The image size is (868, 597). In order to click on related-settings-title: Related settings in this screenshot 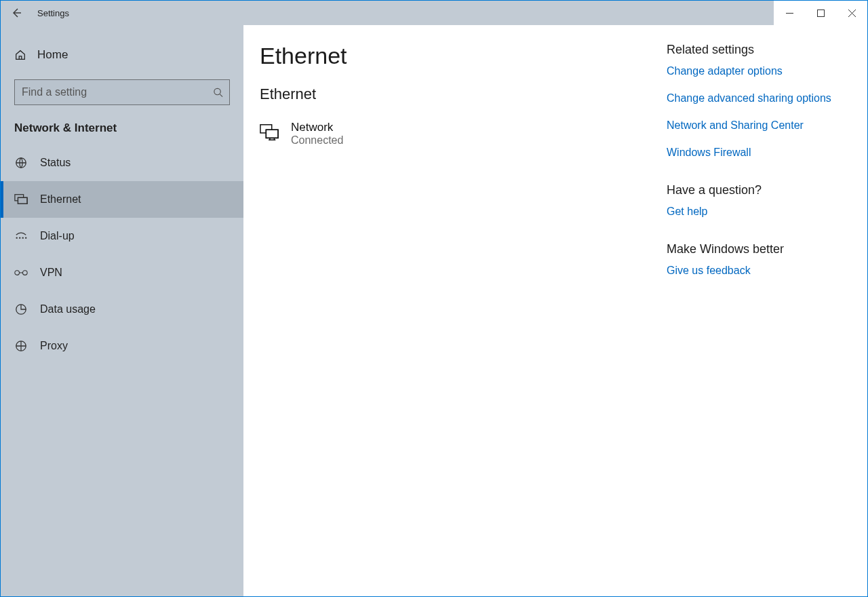, I will do `click(760, 50)`.